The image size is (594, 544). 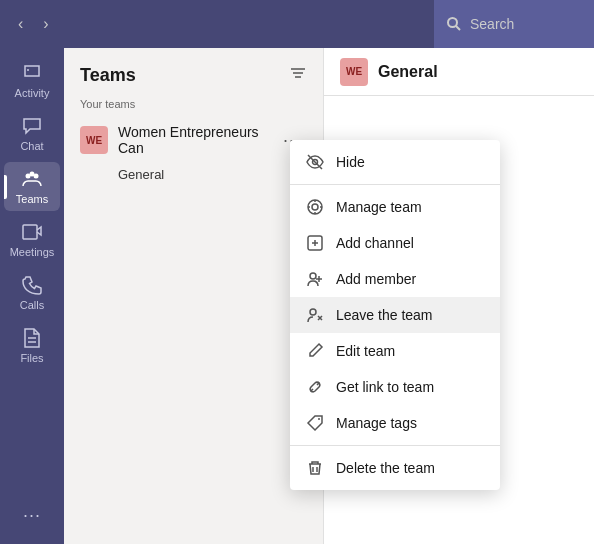 What do you see at coordinates (315, 315) in the screenshot?
I see `leave-team-icon` at bounding box center [315, 315].